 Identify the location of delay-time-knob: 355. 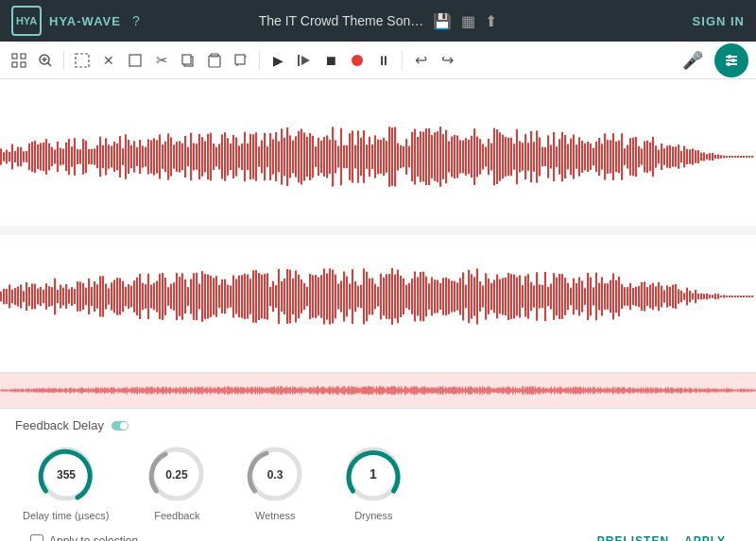
(66, 474).